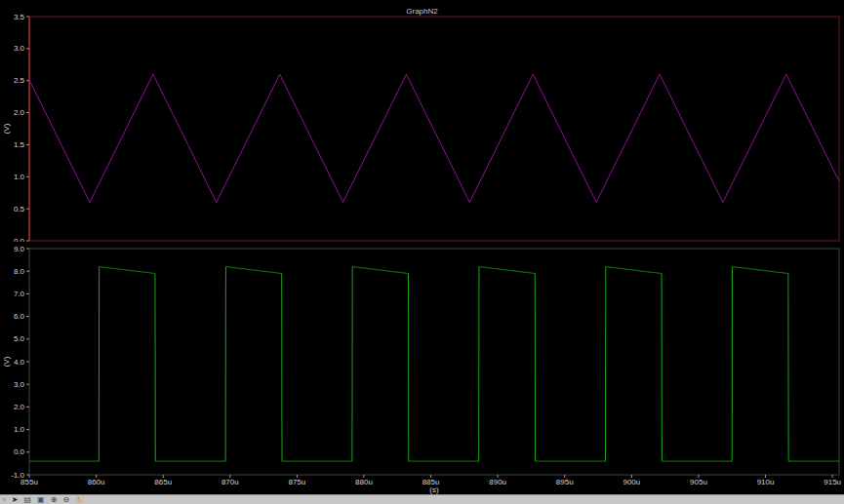 The width and height of the screenshot is (844, 504). Describe the element at coordinates (20, 294) in the screenshot. I see `y-tick-label: 7.0` at that location.